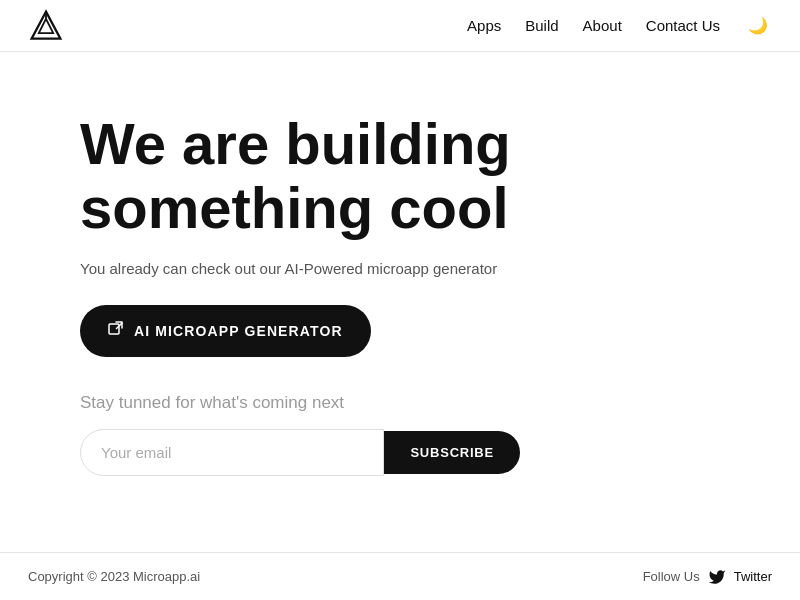  What do you see at coordinates (232, 452) in the screenshot?
I see `email-input` at bounding box center [232, 452].